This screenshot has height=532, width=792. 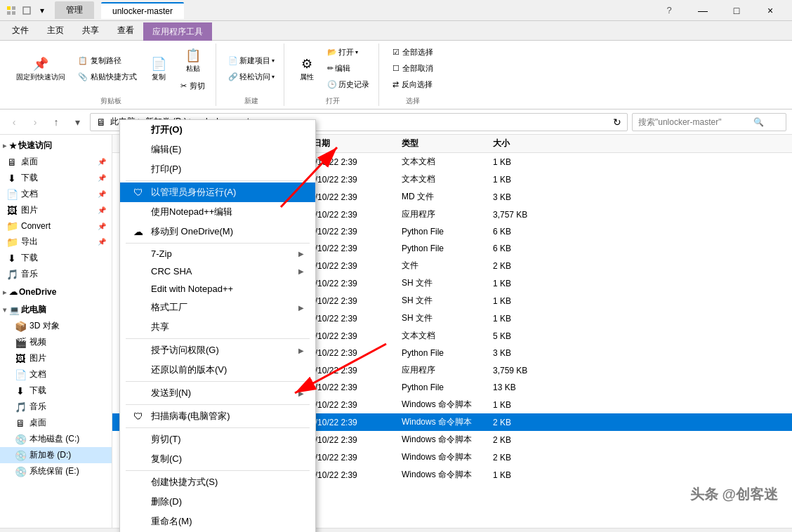 I want to click on tab-unlocker: unlocker-master, so click(x=143, y=11).